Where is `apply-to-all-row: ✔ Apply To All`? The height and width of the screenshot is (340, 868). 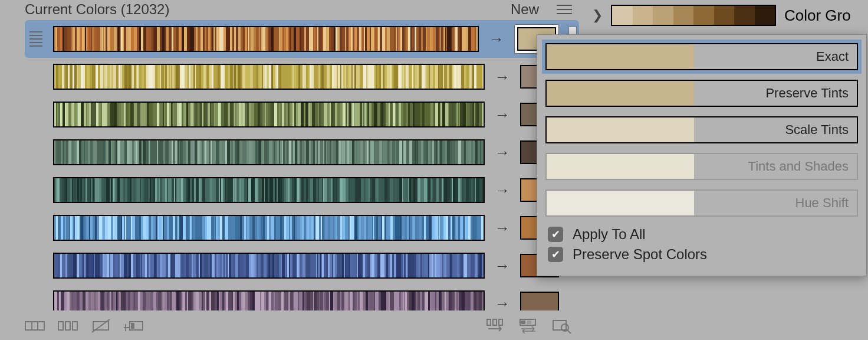
apply-to-all-row: ✔ Apply To All is located at coordinates (702, 234).